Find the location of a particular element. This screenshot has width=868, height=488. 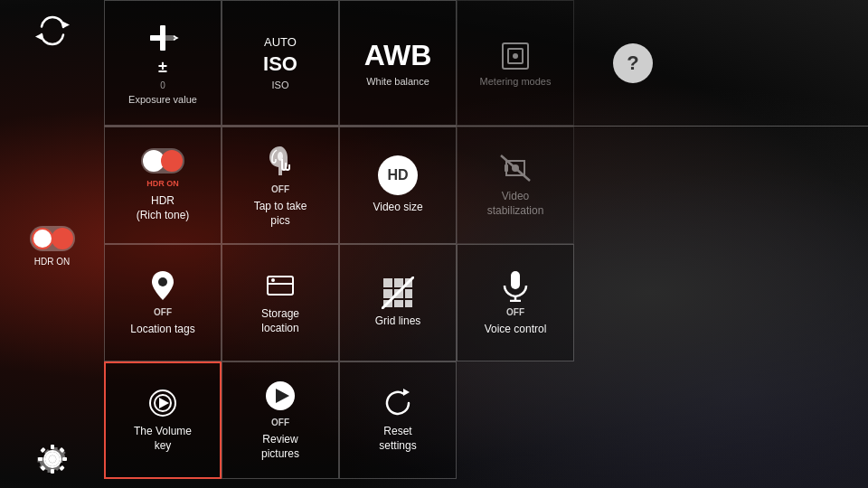

white-balance-cell: AWB White balance is located at coordinates (398, 63).